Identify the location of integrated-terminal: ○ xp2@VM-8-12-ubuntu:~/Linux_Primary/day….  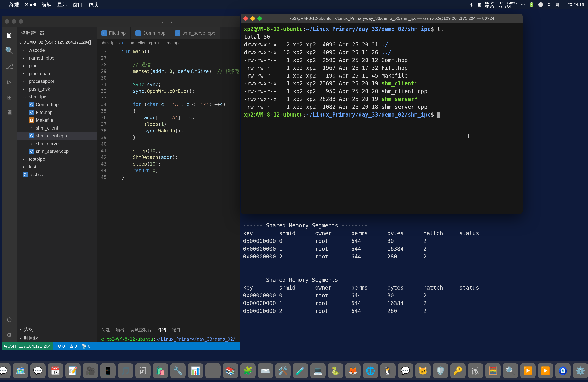
(168, 339).